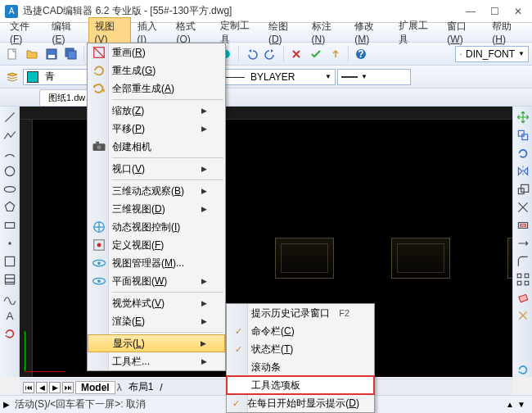 The image size is (532, 413). Describe the element at coordinates (12, 54) in the screenshot. I see `new-icon` at that location.